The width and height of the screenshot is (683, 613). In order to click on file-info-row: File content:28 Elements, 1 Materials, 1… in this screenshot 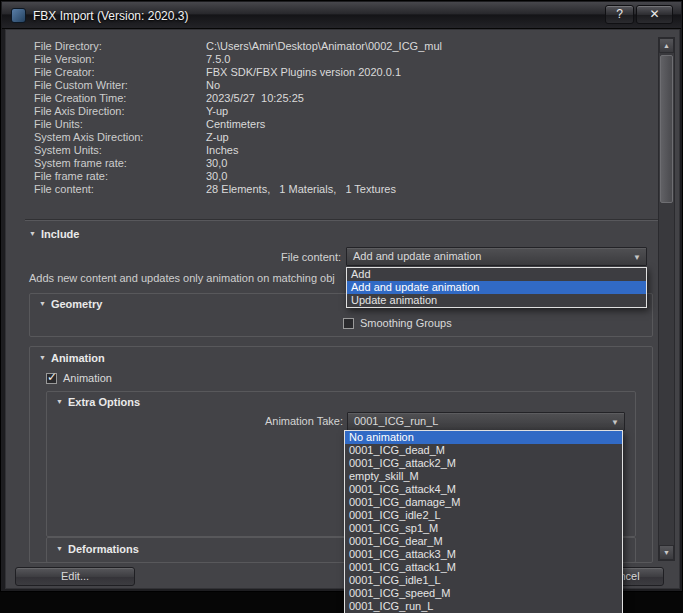, I will do `click(334, 190)`.